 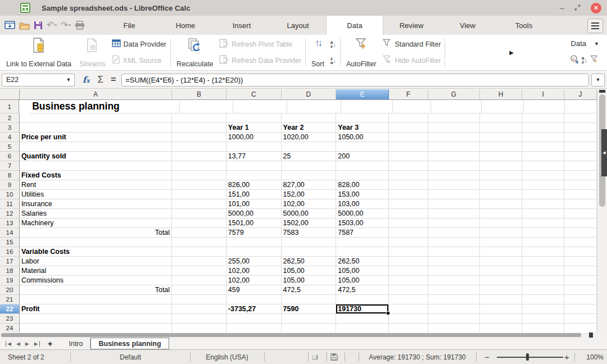 I want to click on cell-G9, so click(x=454, y=185).